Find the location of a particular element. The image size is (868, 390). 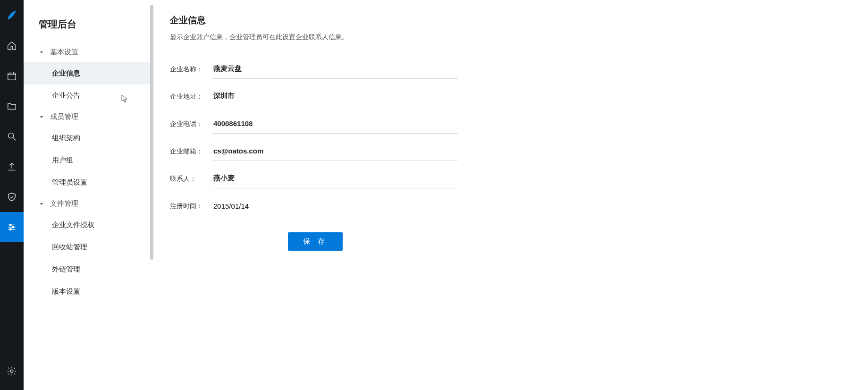

section-label: 成员管理 is located at coordinates (64, 117).